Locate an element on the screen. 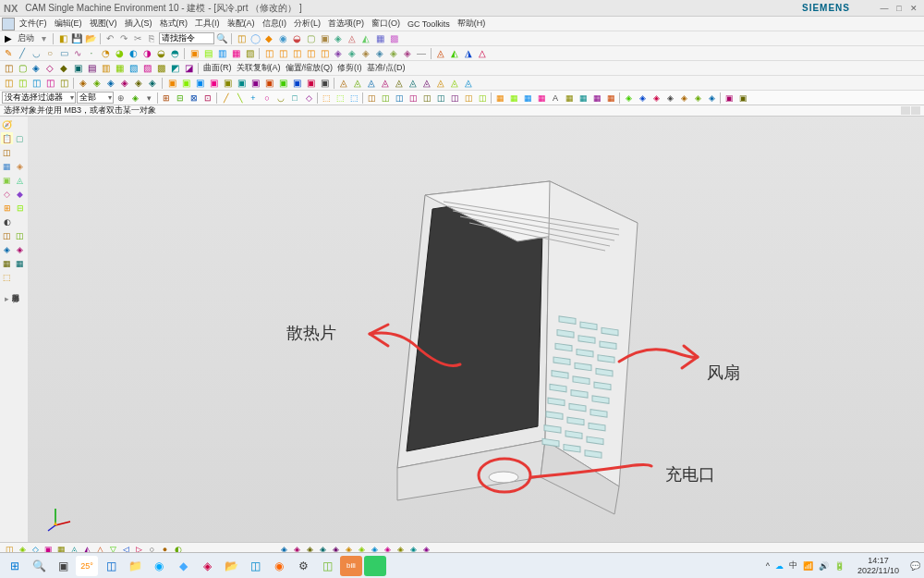 The width and height of the screenshot is (924, 578). tb-app2-icon: ◆ is located at coordinates (183, 566).